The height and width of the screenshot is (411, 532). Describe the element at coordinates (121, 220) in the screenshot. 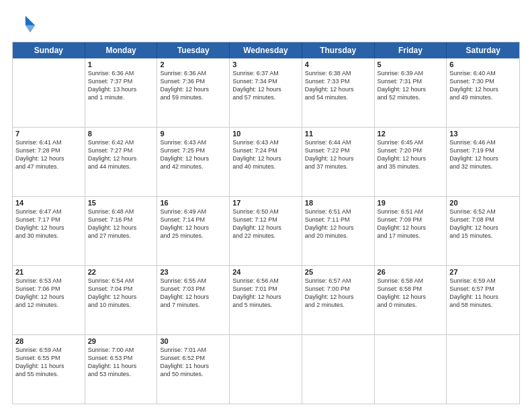

I see `cell-info-line: Sunset: 7:16 PM` at that location.